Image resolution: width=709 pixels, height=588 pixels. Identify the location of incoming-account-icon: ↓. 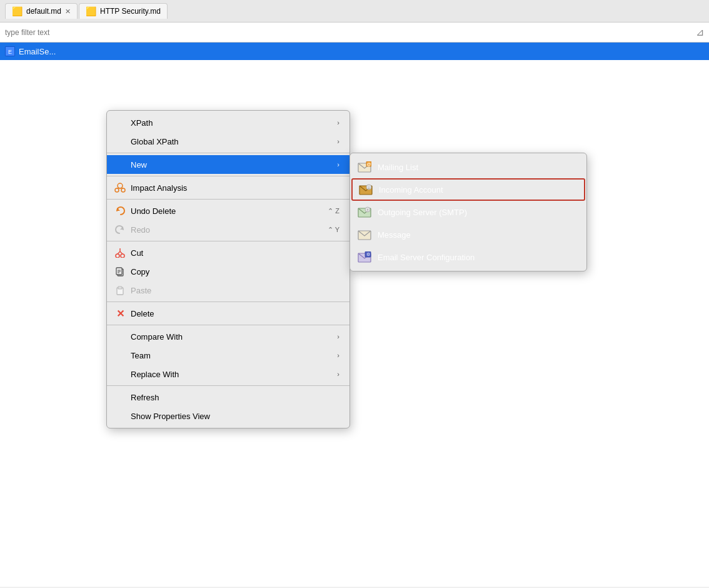
(366, 190).